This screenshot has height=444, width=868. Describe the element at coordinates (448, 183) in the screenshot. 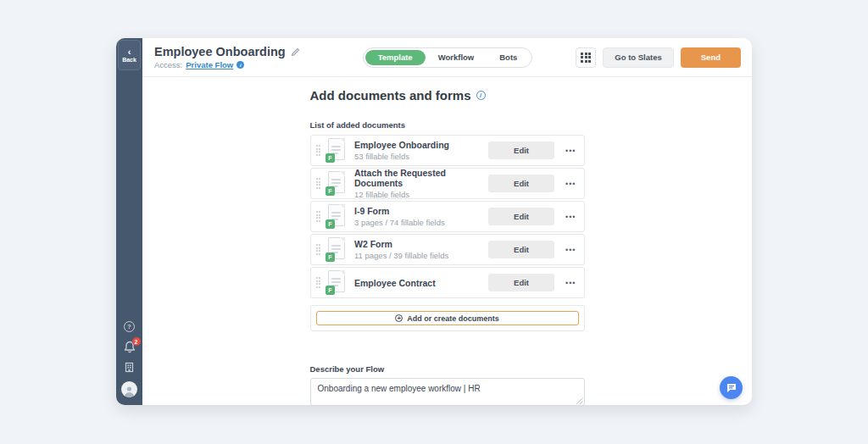

I see `document-row: F Attach the Requested Documents 12 fill…` at that location.